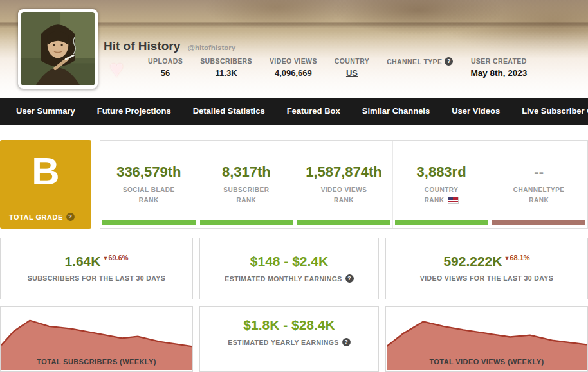  I want to click on label-text: ESTIMATED YEARLY EARNINGS, so click(283, 342).